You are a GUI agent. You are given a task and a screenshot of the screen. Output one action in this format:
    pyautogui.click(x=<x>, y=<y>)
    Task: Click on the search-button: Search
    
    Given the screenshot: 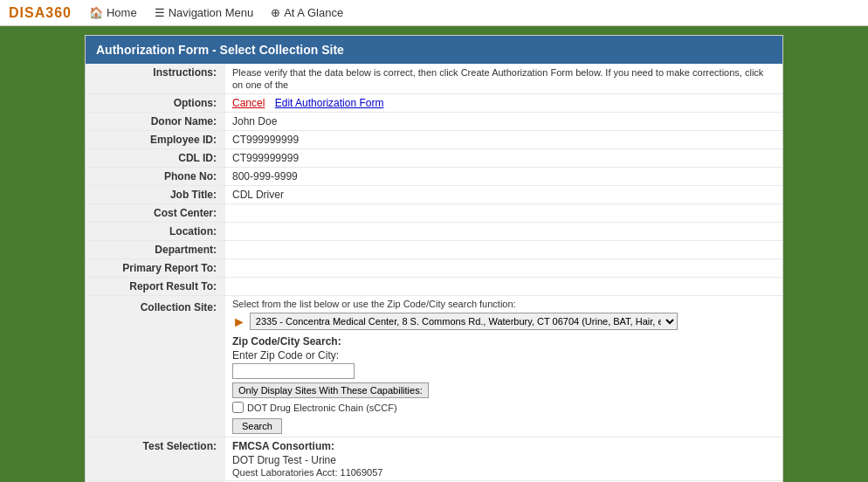 What is the action you would take?
    pyautogui.click(x=257, y=426)
    